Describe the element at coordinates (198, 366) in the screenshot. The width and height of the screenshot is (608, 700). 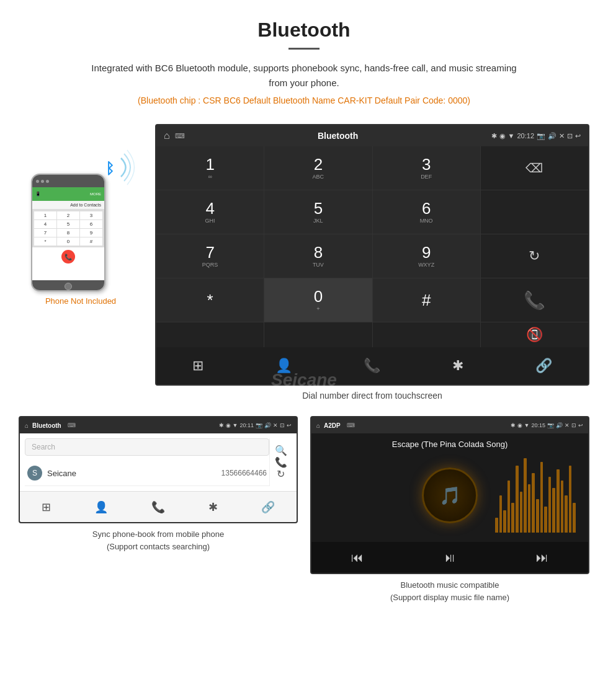
I see `toolbar-grid-icon: ⊞` at that location.